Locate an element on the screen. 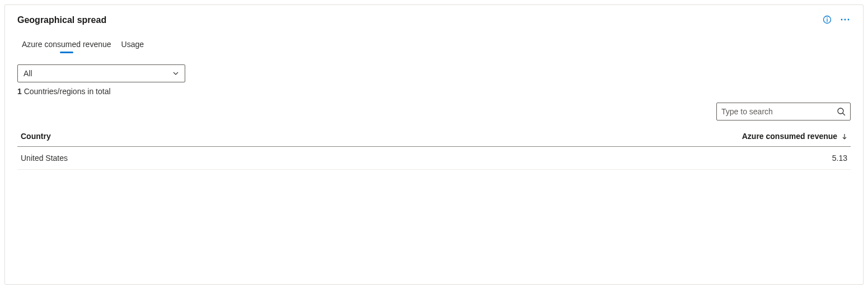  dropdown-selected-value: All is located at coordinates (28, 73).